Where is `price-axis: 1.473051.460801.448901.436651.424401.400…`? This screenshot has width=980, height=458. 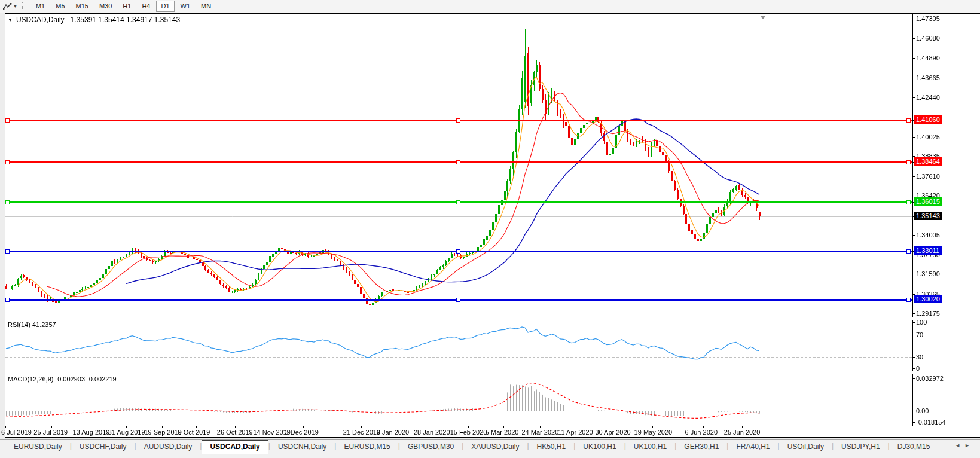
price-axis: 1.473051.460801.448901.436651.424401.400… is located at coordinates (947, 219).